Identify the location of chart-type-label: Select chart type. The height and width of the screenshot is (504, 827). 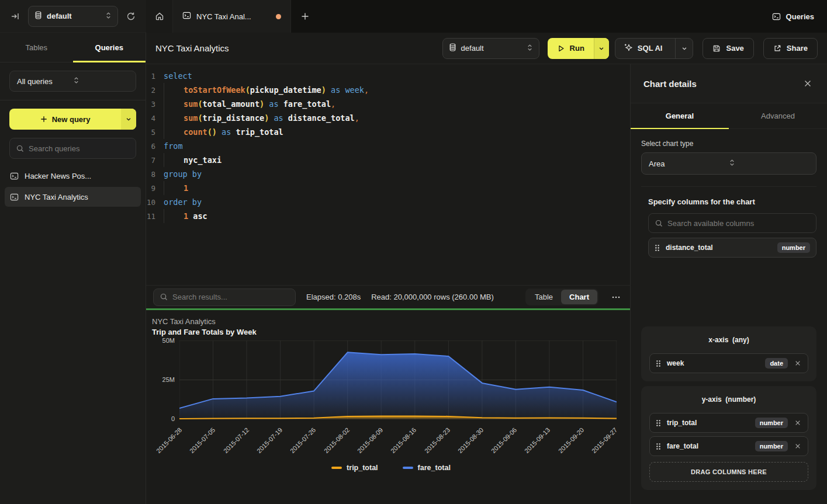
(729, 144).